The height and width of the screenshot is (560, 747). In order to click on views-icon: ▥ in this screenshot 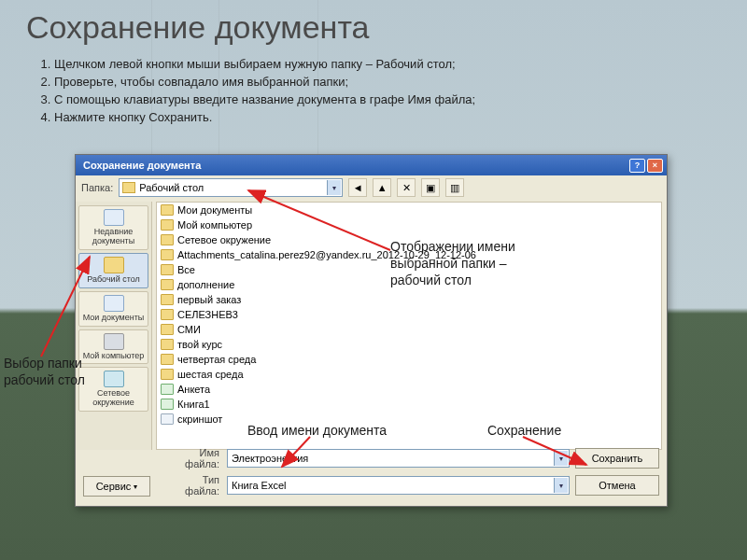, I will do `click(455, 188)`.